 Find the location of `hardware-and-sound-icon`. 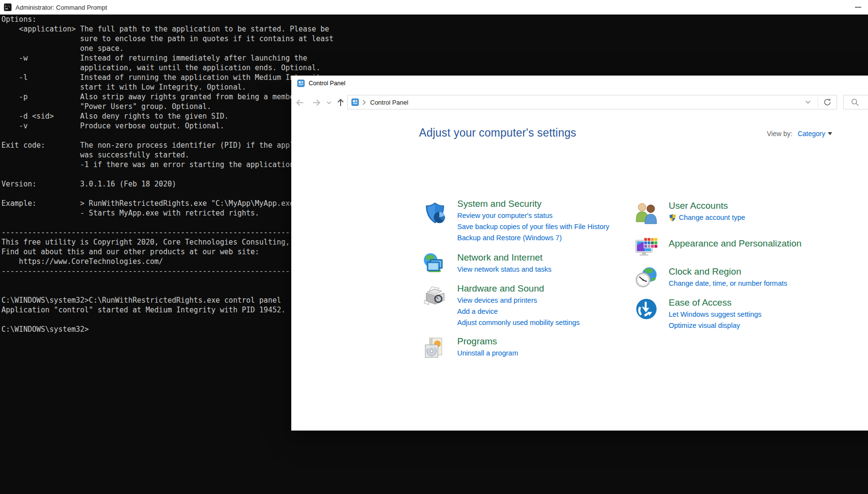

hardware-and-sound-icon is located at coordinates (435, 297).